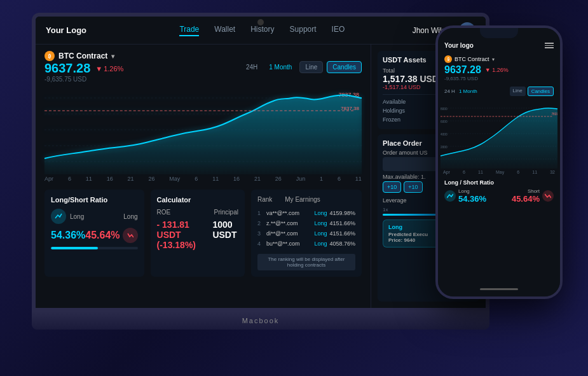 This screenshot has width=588, height=376. Describe the element at coordinates (198, 233) in the screenshot. I see `calculator-section: Calculator ROE Principal - 131.81 USDT (…` at that location.